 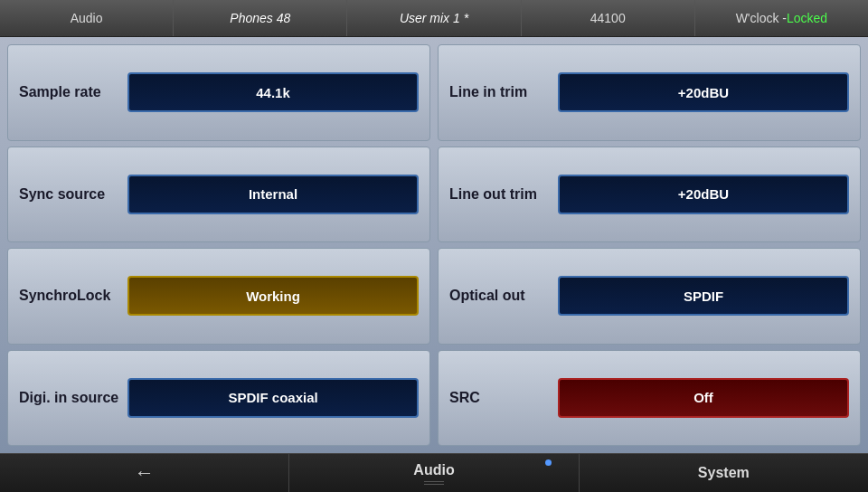 What do you see at coordinates (703, 398) in the screenshot?
I see `src-button: Off` at bounding box center [703, 398].